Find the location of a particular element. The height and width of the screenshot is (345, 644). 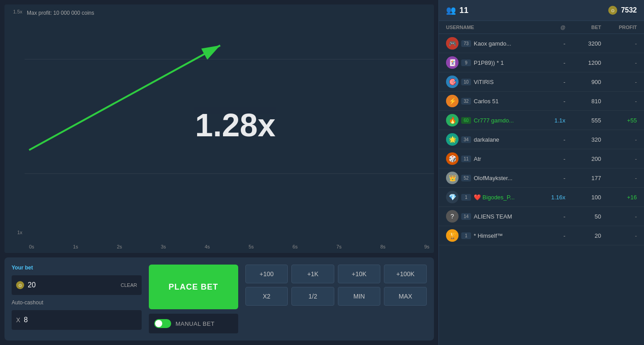

table-row: 🔥 60 Cr777 gamdo... 1.1x 555 +55 is located at coordinates (542, 121).